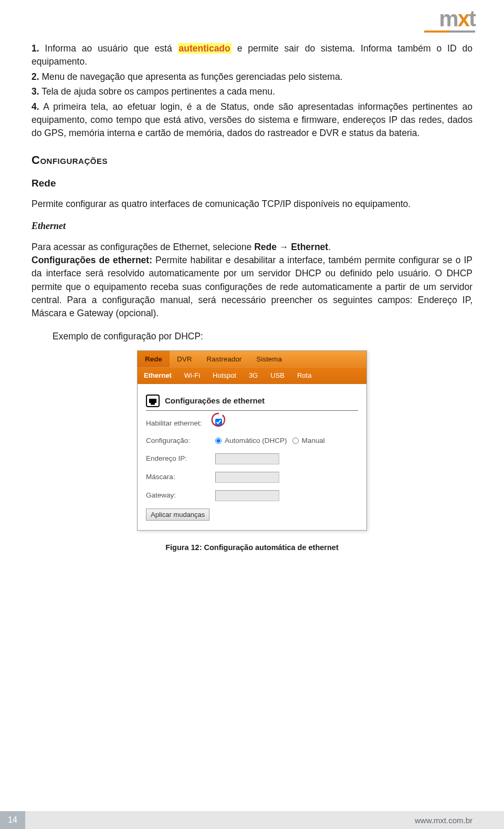  Describe the element at coordinates (304, 376) in the screenshot. I see `subtab-rota: Rota` at that location.